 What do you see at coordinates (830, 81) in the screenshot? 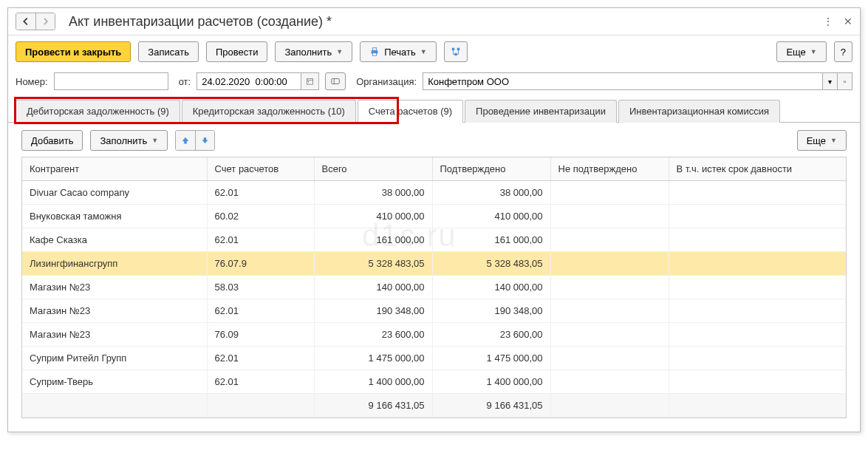
I see `org-dropdown-button: ▾` at bounding box center [830, 81].